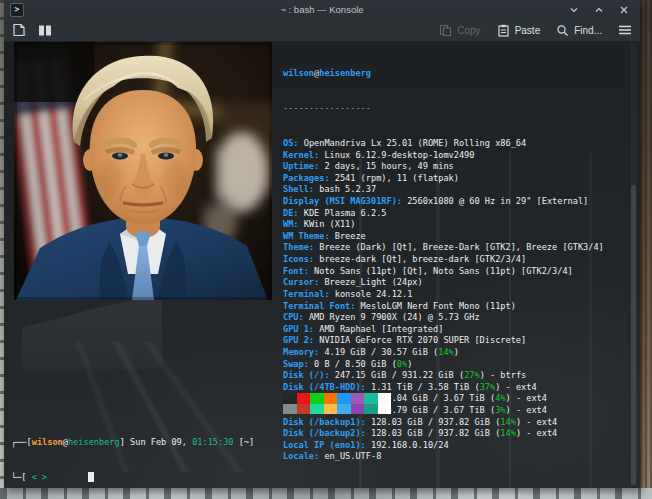  What do you see at coordinates (444, 214) in the screenshot?
I see `fastfetch-line: DE: KDE Plasma 6.2.5` at bounding box center [444, 214].